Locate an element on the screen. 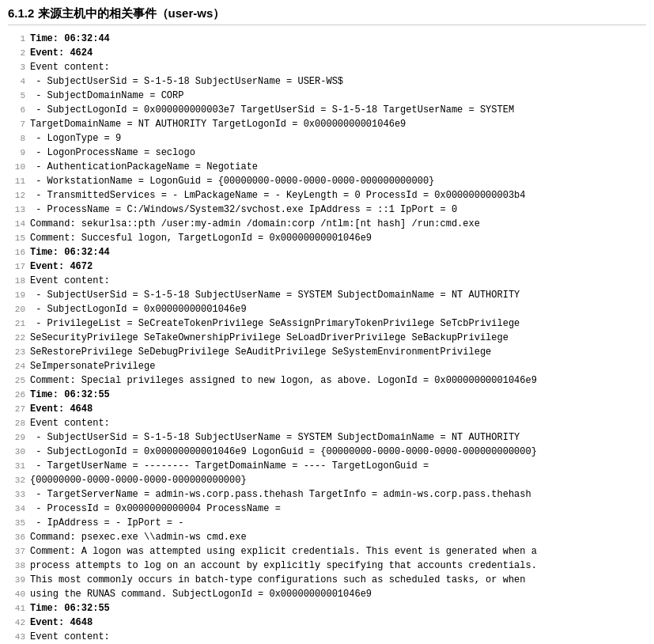  code-line: SeImpersonatePrivilege is located at coordinates (338, 366).